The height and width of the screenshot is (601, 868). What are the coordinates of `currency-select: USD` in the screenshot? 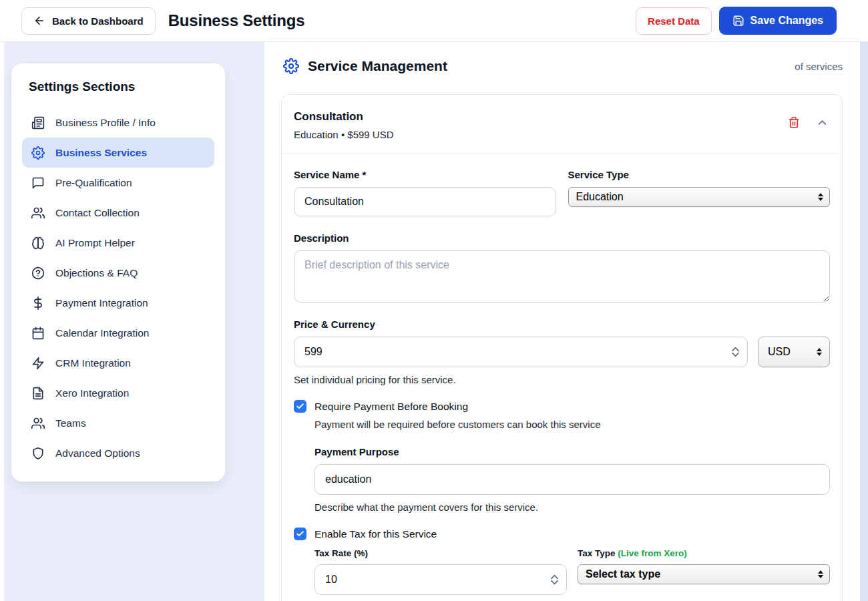 It's located at (794, 352).